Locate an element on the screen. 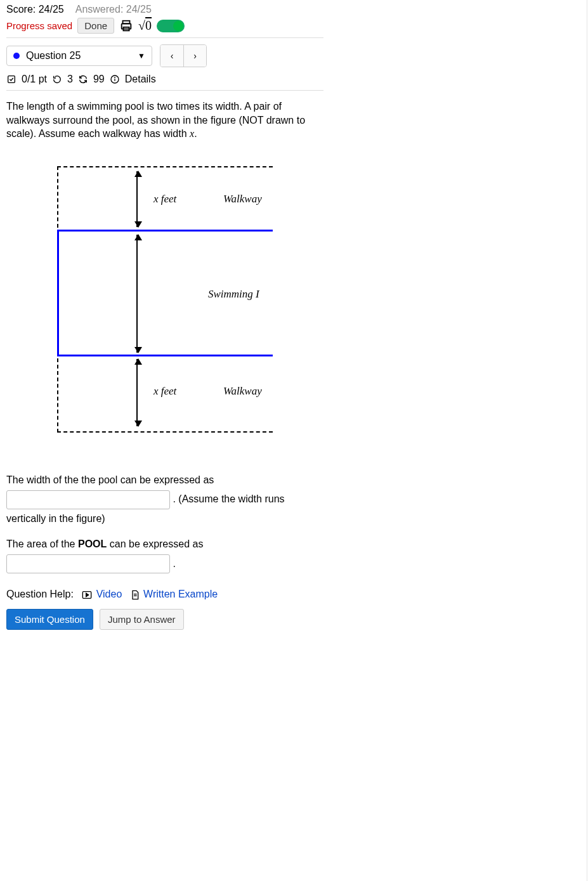 The width and height of the screenshot is (588, 881). info-icon is located at coordinates (115, 79).